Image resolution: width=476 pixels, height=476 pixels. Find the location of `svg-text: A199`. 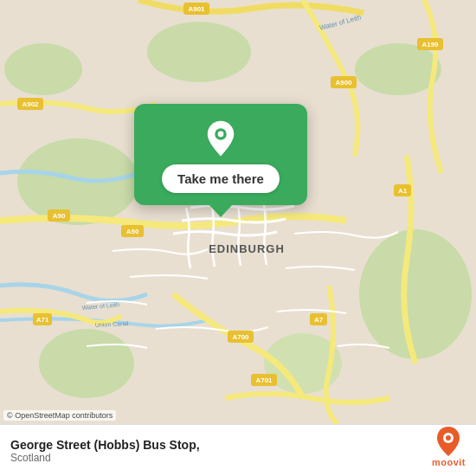

svg-text: A199 is located at coordinates (430, 45).